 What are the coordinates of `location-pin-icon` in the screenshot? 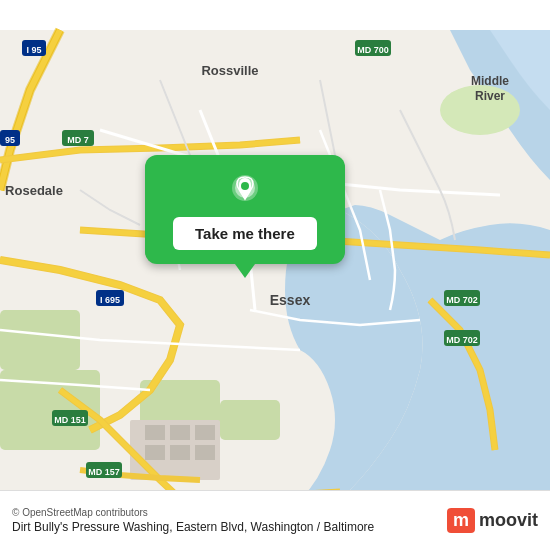 It's located at (245, 191).